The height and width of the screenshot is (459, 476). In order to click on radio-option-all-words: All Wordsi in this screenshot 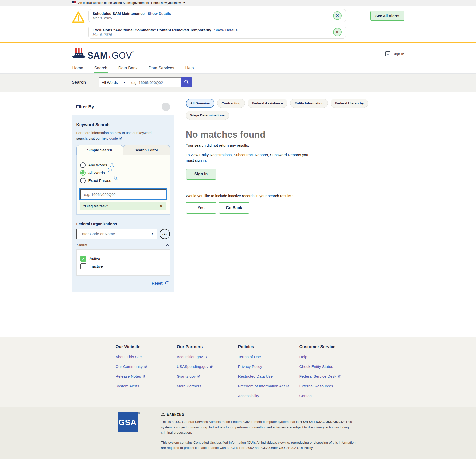, I will do `click(123, 173)`.